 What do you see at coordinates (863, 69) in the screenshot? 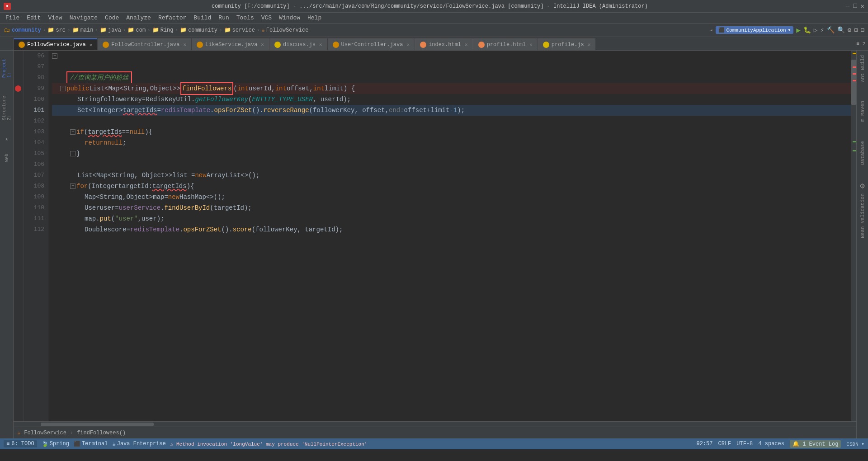
I see `ant-build-panel: Ant Build` at bounding box center [863, 69].